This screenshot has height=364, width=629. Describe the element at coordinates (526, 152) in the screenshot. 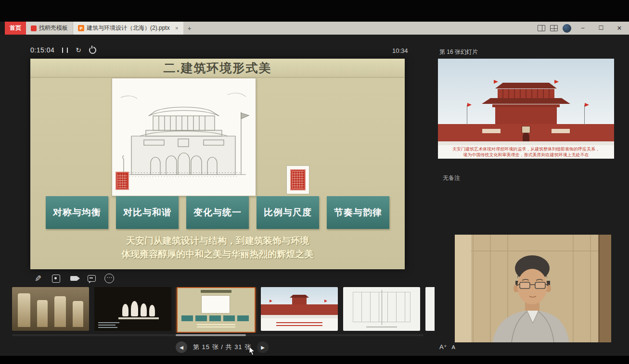

I see `preview-captions: 天安门建筑艺术体现对理想环境的追求，从建筑整体到细部装饰的呼应关系， 堪为中国传…` at that location.